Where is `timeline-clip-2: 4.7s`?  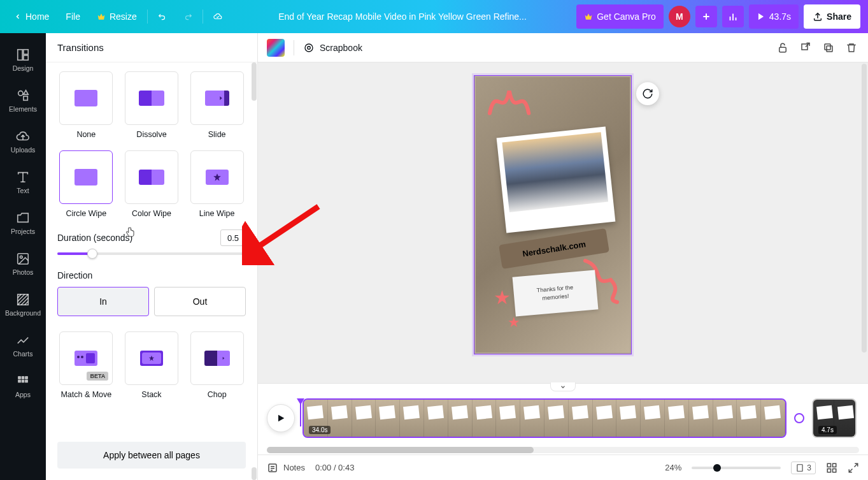
timeline-clip-2: 4.7s is located at coordinates (834, 418).